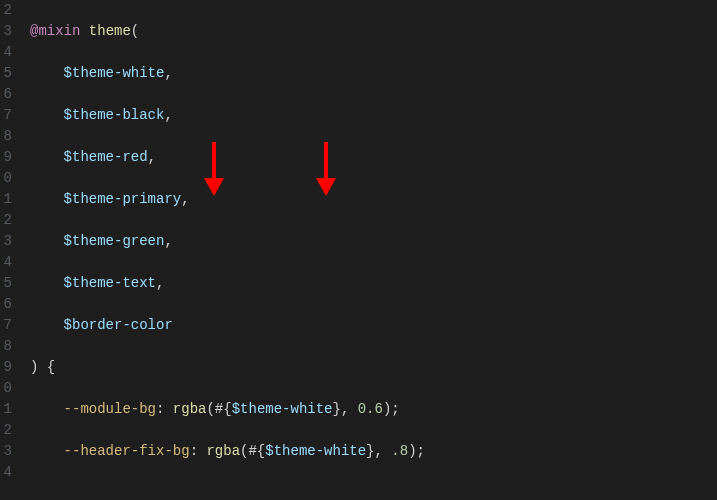 The height and width of the screenshot is (500, 717). I want to click on code-line: @mixin theme(, so click(332, 32).